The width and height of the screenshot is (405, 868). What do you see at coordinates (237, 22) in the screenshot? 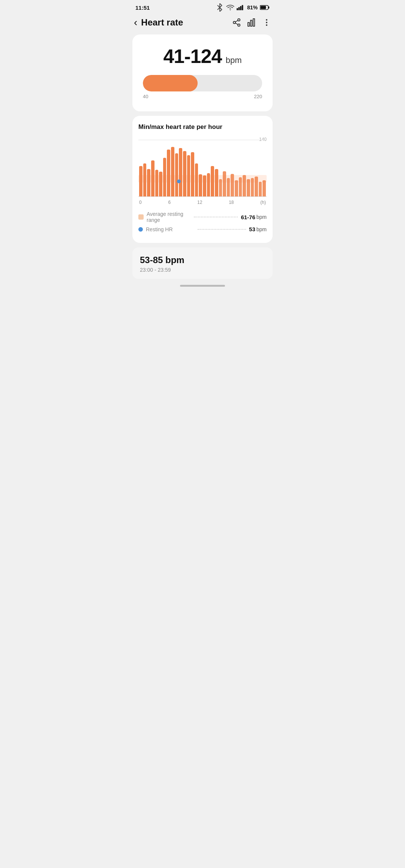
I see `share-icon` at bounding box center [237, 22].